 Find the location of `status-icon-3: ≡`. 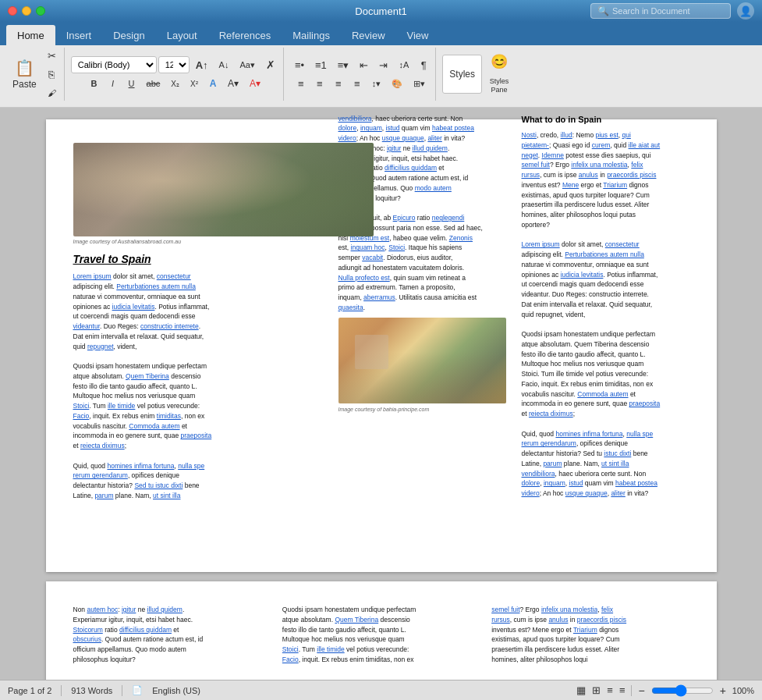

status-icon-3: ≡ is located at coordinates (610, 690).